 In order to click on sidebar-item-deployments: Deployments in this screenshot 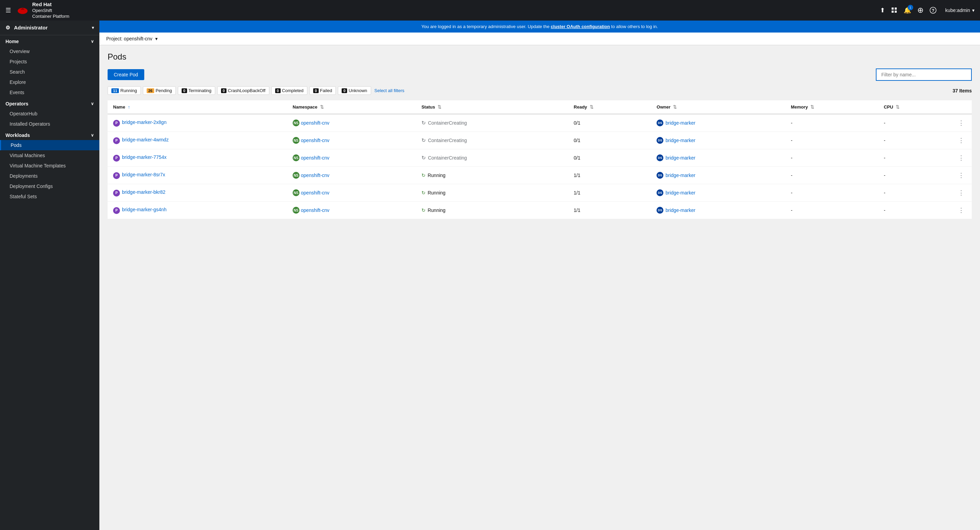, I will do `click(49, 176)`.